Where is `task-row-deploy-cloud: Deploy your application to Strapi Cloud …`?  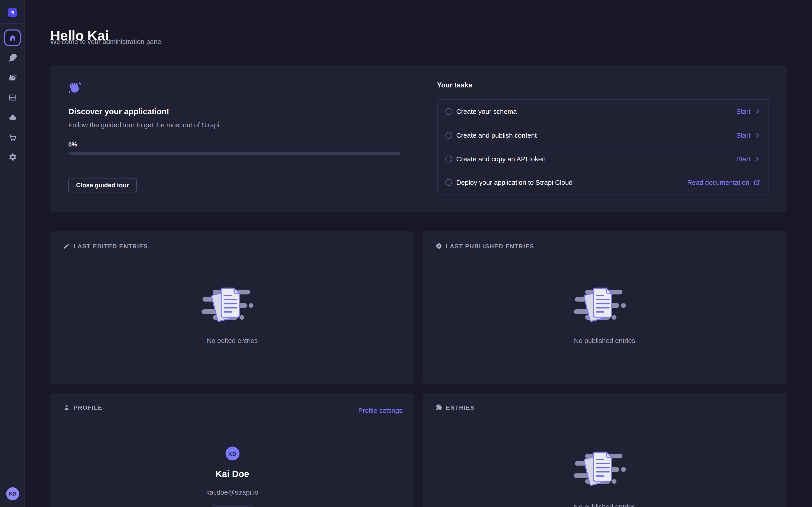
task-row-deploy-cloud: Deploy your application to Strapi Cloud … is located at coordinates (603, 182).